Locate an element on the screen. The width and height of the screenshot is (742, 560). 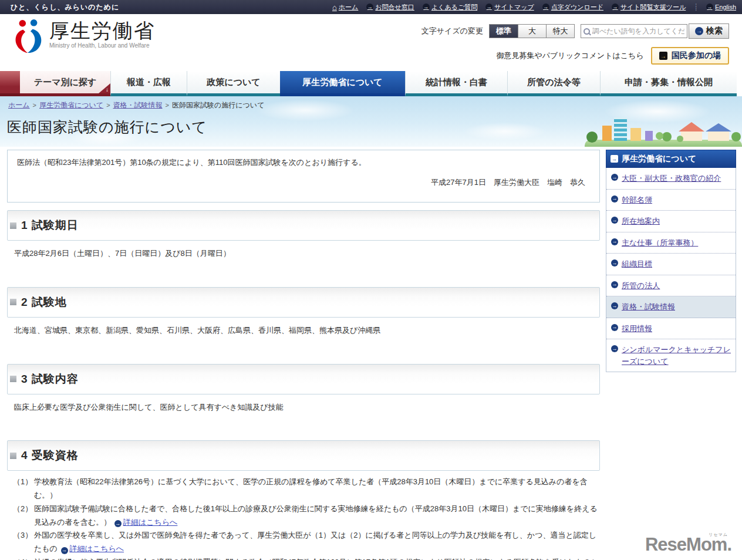
ministry-name-en: Ministry of Health, Labour and Welfare is located at coordinates (102, 46).